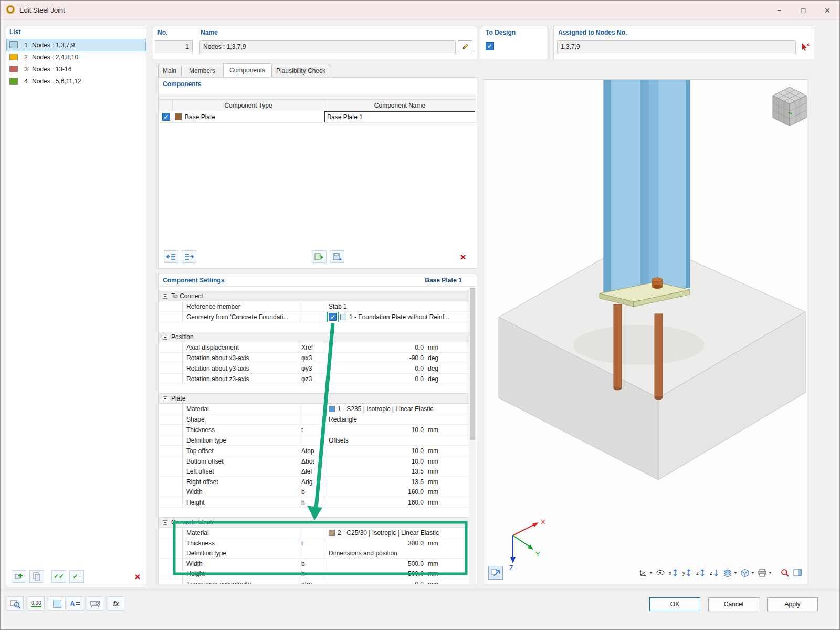  What do you see at coordinates (138, 576) in the screenshot?
I see `delete-joint-button: ×` at bounding box center [138, 576].